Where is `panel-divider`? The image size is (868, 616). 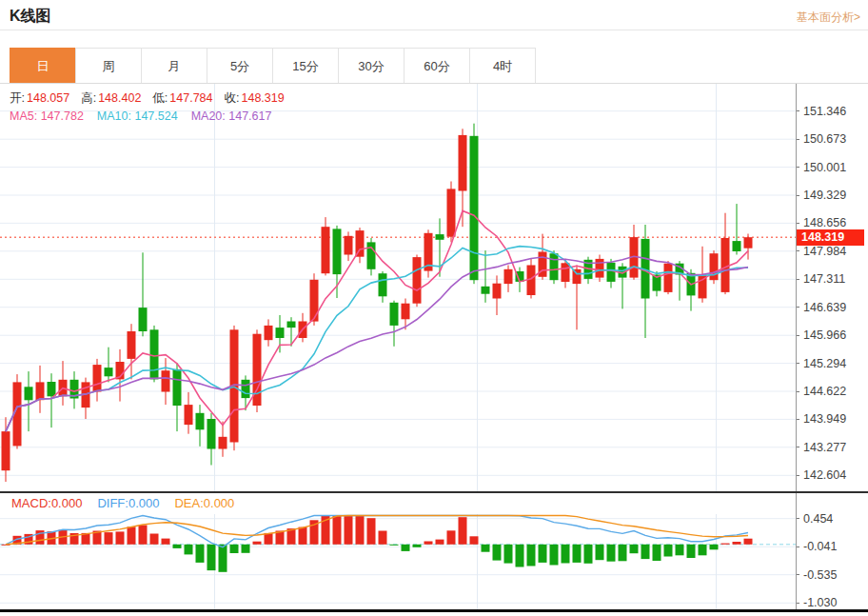
panel-divider is located at coordinates (434, 492).